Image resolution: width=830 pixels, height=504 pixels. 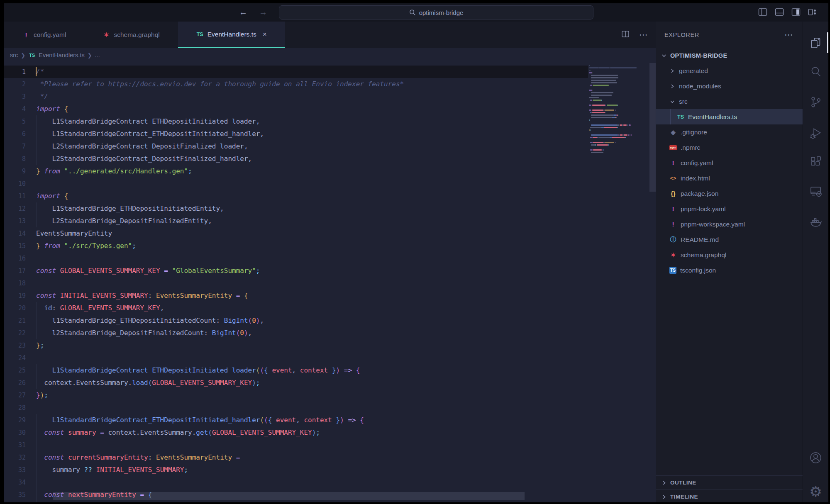 I want to click on code-line: 26 context.EventsSummary.load(GLOBAL_EVE…, so click(x=330, y=383).